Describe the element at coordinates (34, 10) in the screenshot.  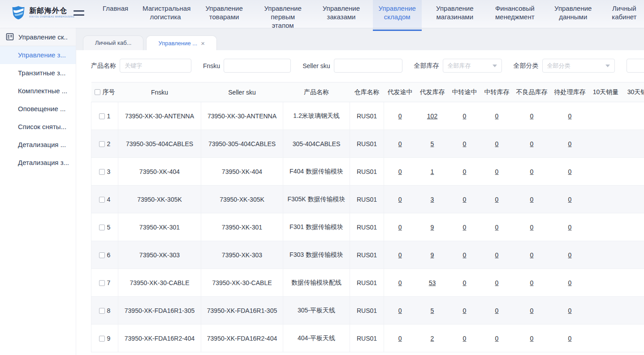
I see `brand: 新邮海外仓 XINYOU OVERSEAS WAREHOUSING` at that location.